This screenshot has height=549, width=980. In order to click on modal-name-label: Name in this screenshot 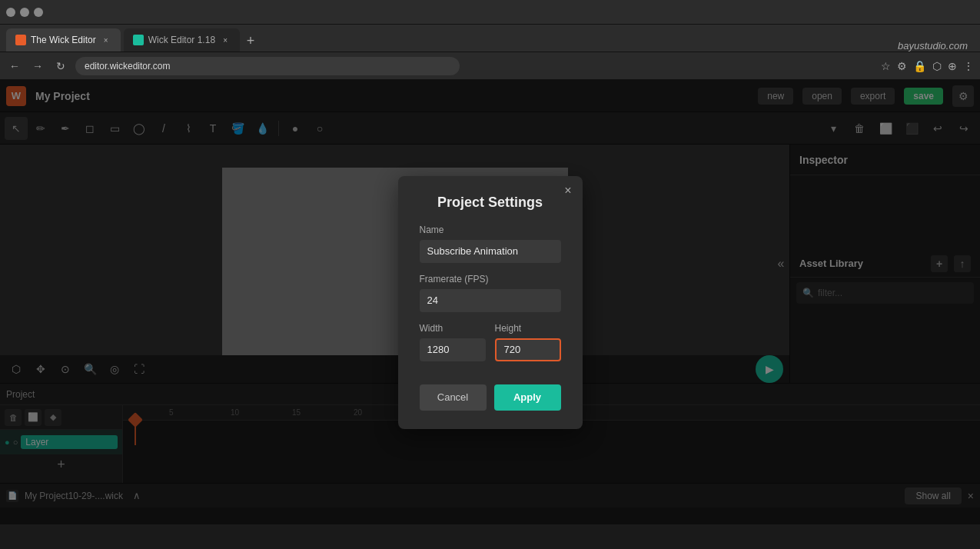, I will do `click(490, 230)`.